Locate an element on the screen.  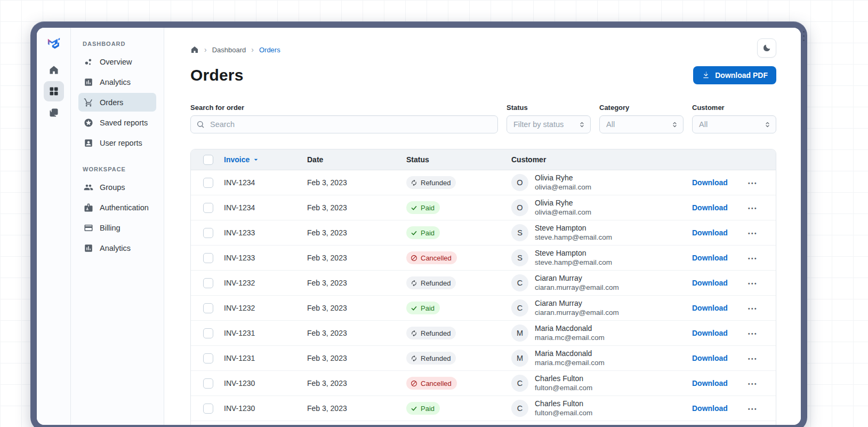
column-header-invoice: Invoice is located at coordinates (266, 160).